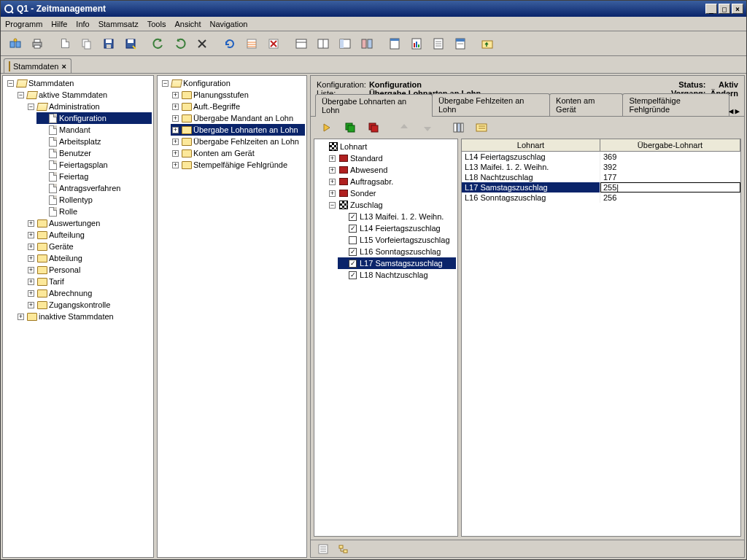 The image size is (747, 560). What do you see at coordinates (531, 145) in the screenshot?
I see `grid-col-lohnart: Lohnart` at bounding box center [531, 145].